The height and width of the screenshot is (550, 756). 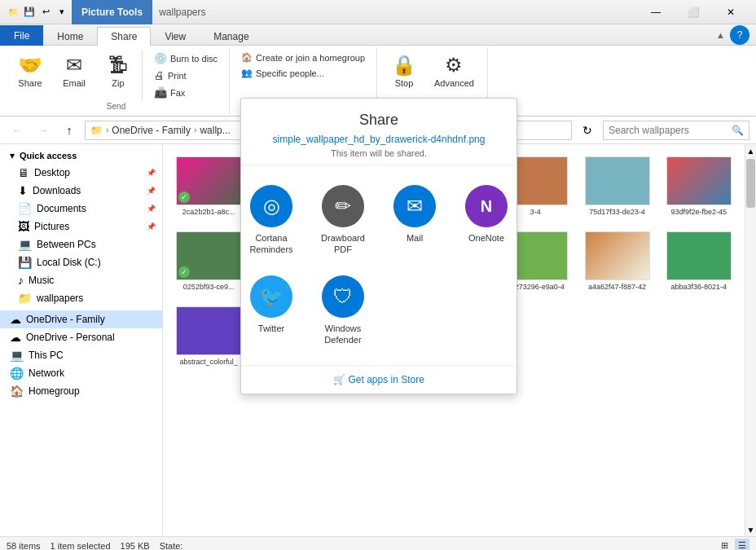 I want to click on share-app-mail: ✉ Mail, so click(x=415, y=220).